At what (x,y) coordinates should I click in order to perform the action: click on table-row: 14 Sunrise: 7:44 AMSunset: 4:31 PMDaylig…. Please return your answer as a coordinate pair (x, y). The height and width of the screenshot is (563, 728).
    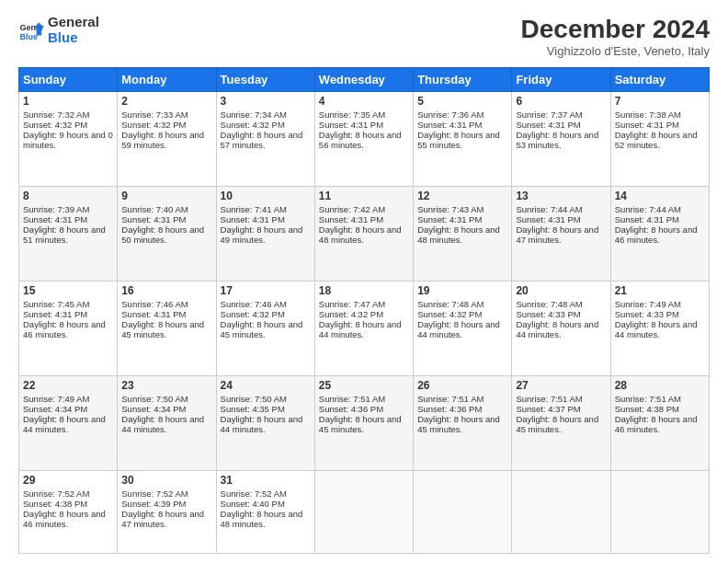
    Looking at the image, I should click on (660, 234).